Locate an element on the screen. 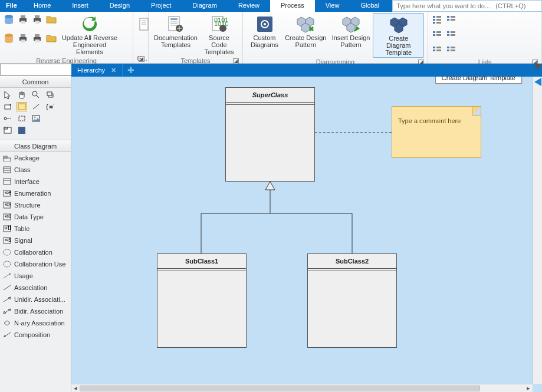 Image resolution: width=542 pixels, height=392 pixels. text-tool is located at coordinates (8, 107).